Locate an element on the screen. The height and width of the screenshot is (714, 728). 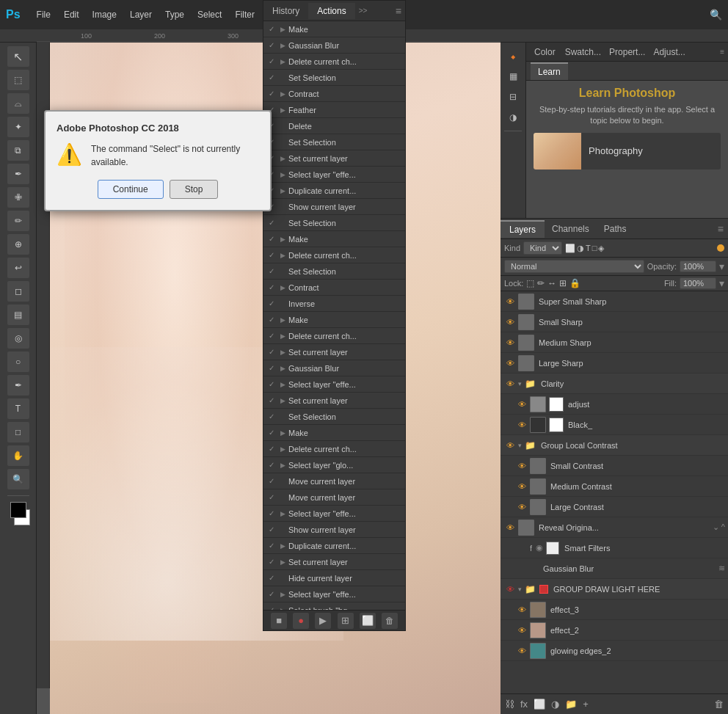
filter-adjust-icon: ◑ is located at coordinates (580, 248).